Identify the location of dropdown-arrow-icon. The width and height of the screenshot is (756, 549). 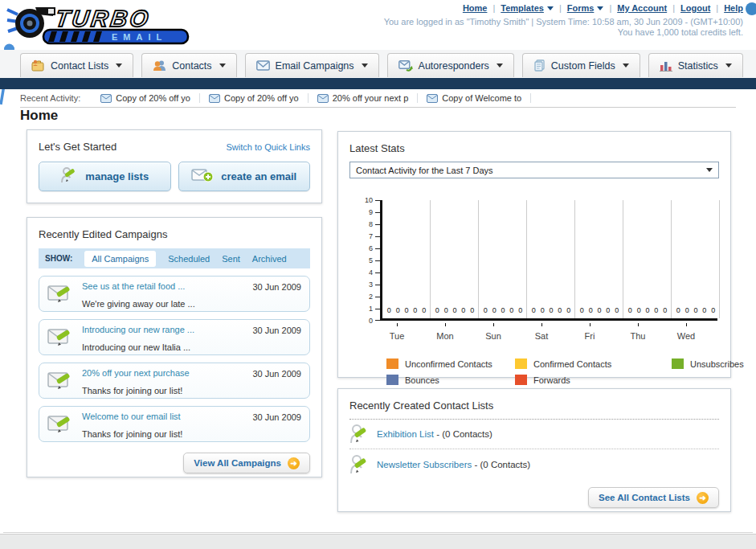
(709, 170).